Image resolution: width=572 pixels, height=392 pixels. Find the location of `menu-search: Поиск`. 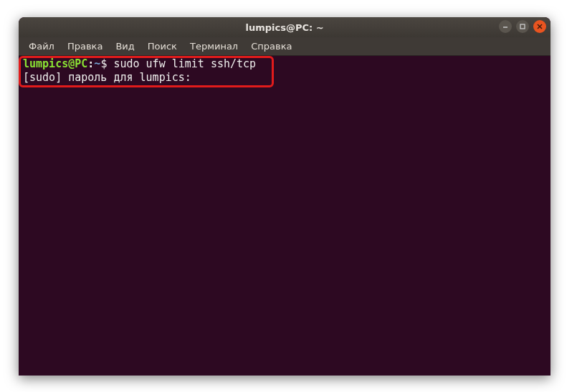

menu-search: Поиск is located at coordinates (162, 46).